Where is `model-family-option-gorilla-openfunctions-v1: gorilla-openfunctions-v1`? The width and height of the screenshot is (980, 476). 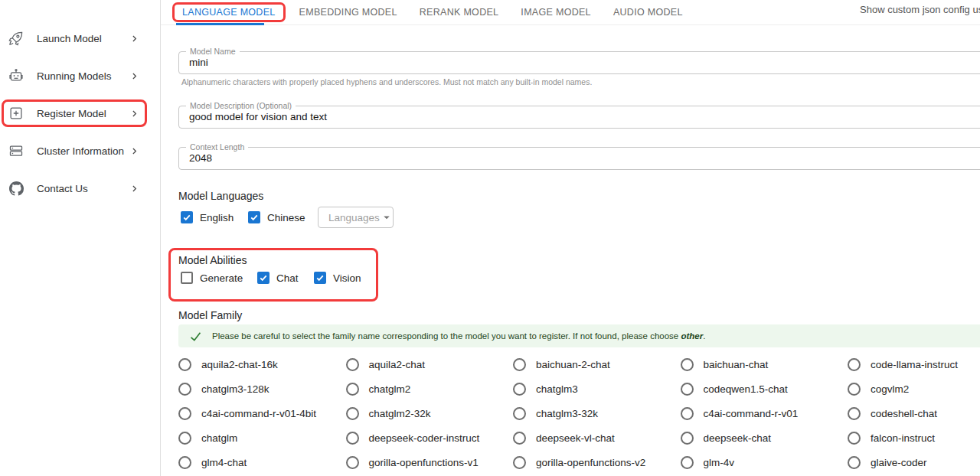 model-family-option-gorilla-openfunctions-v1: gorilla-openfunctions-v1 is located at coordinates (430, 462).